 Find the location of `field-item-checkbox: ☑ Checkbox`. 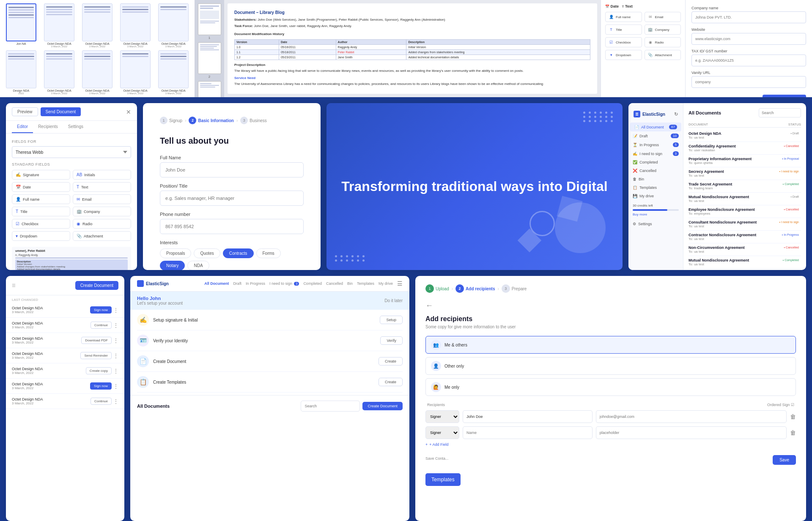

field-item-checkbox: ☑ Checkbox is located at coordinates (623, 42).